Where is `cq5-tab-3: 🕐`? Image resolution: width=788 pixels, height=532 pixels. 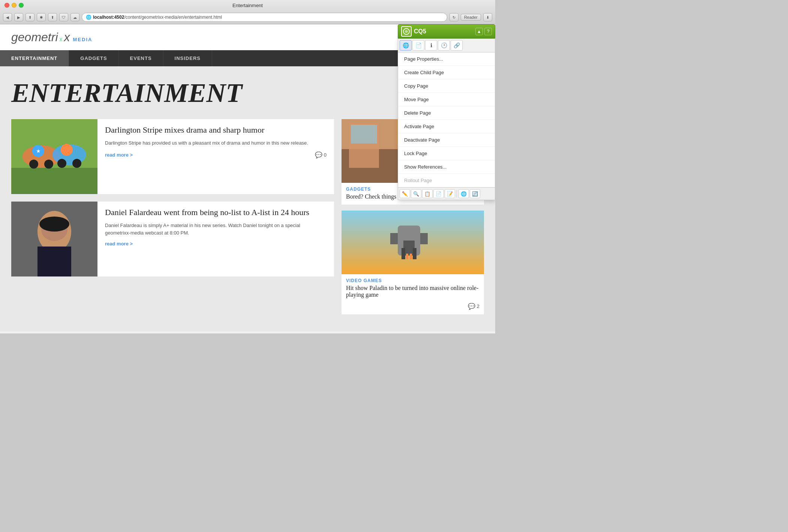
cq5-tab-3: 🕐 is located at coordinates (444, 45).